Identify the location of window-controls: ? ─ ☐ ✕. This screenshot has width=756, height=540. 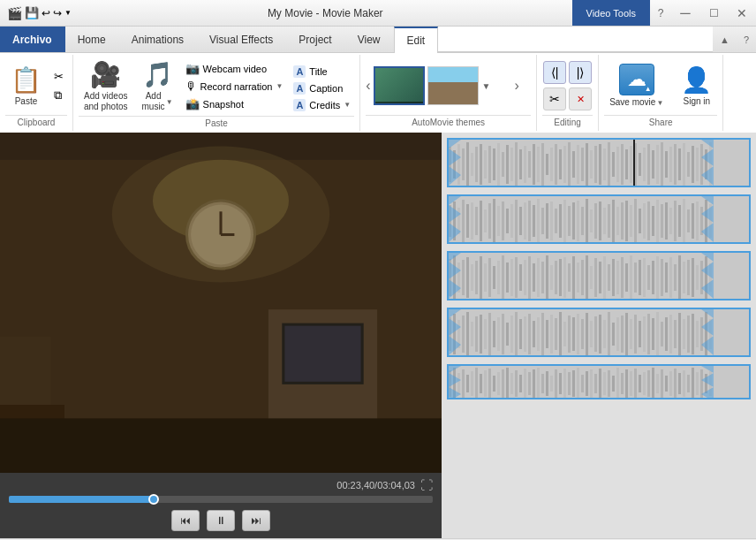
(703, 13).